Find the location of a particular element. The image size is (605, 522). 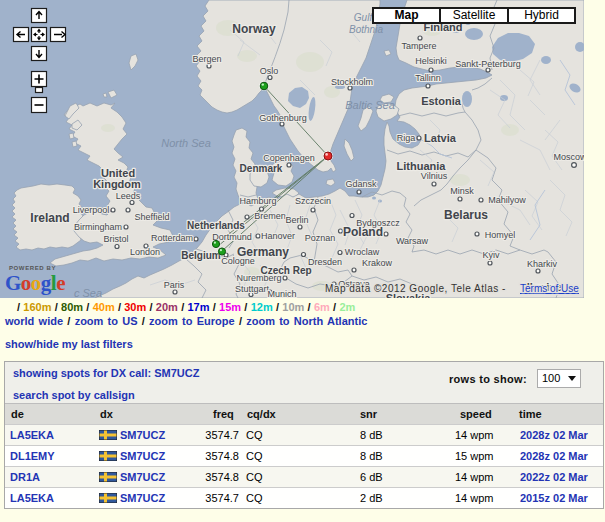

svg-text: Dresden is located at coordinates (325, 262).